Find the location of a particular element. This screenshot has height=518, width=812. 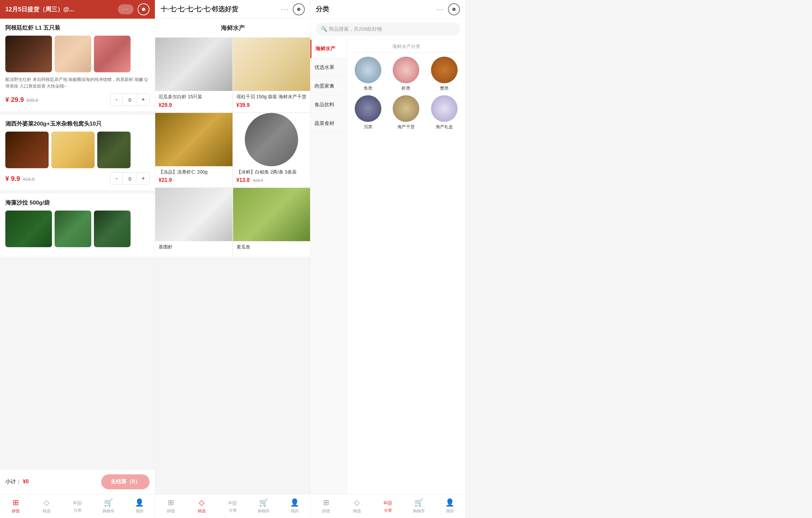

mid-mine-icon: 👤 is located at coordinates (295, 502).